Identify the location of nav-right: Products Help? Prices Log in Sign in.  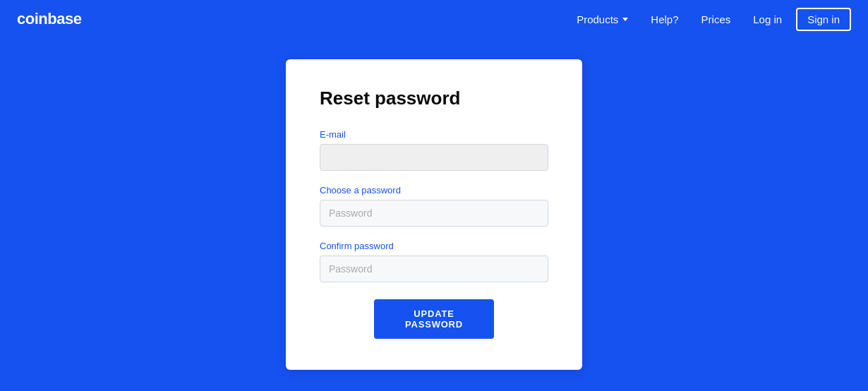
(710, 20).